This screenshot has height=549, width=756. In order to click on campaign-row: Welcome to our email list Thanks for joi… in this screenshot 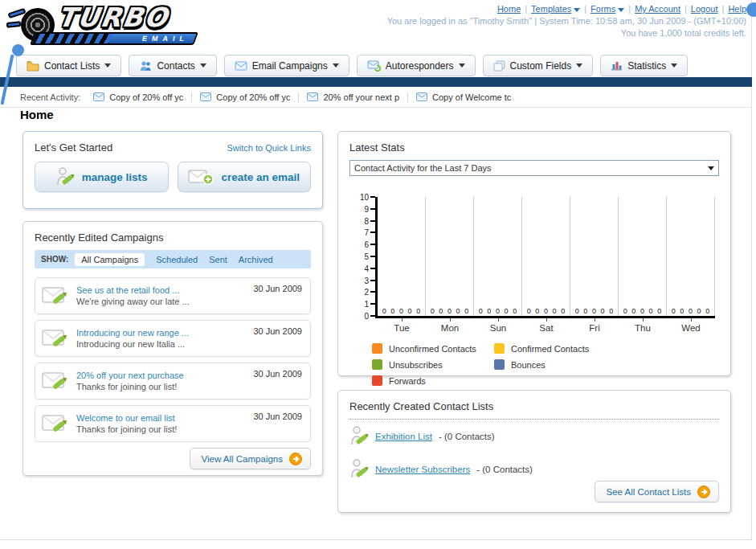, I will do `click(173, 424)`.